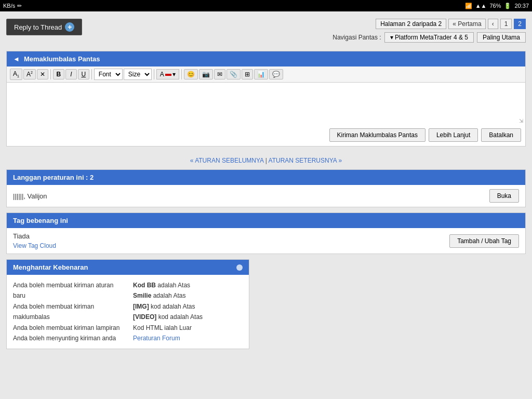 The height and width of the screenshot is (399, 532). What do you see at coordinates (266, 196) in the screenshot?
I see `langgan-row: ||||||, Valijon Buka` at bounding box center [266, 196].